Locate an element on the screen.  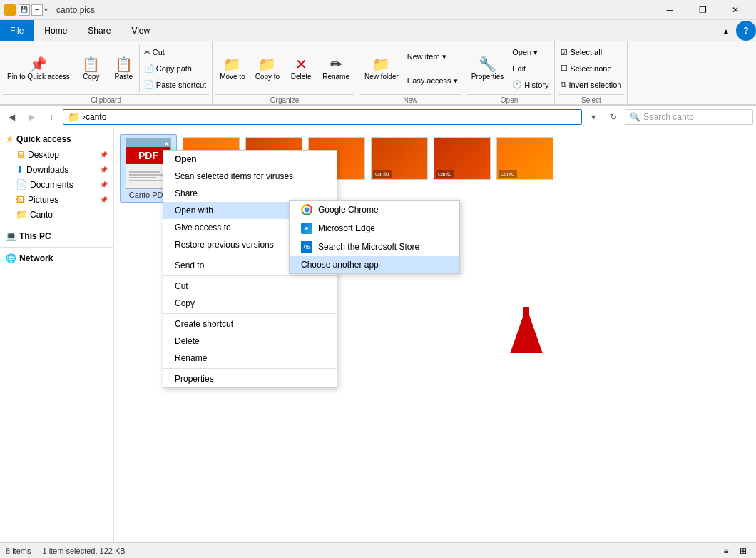
open-small-buttons: Open ▾ Edit 🕐 History is located at coordinates (531, 69).